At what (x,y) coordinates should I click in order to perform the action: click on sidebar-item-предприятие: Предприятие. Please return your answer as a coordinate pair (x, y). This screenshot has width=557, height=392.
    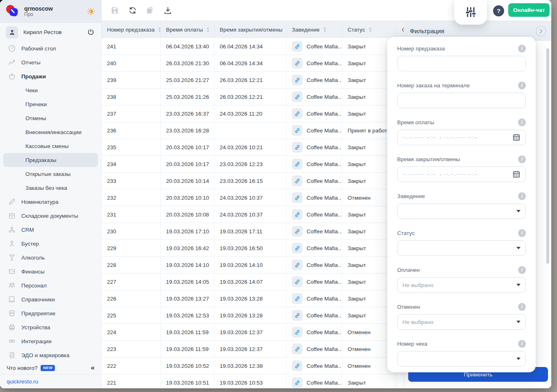
    Looking at the image, I should click on (51, 313).